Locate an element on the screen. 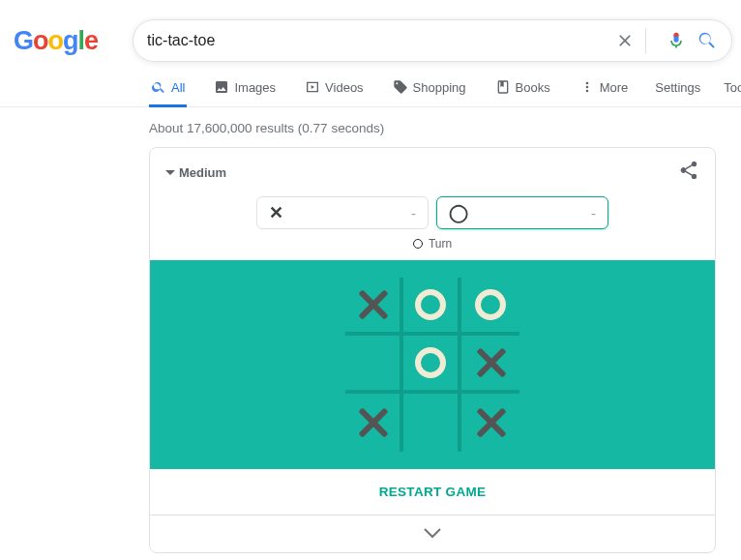  clear-icon is located at coordinates (625, 41).